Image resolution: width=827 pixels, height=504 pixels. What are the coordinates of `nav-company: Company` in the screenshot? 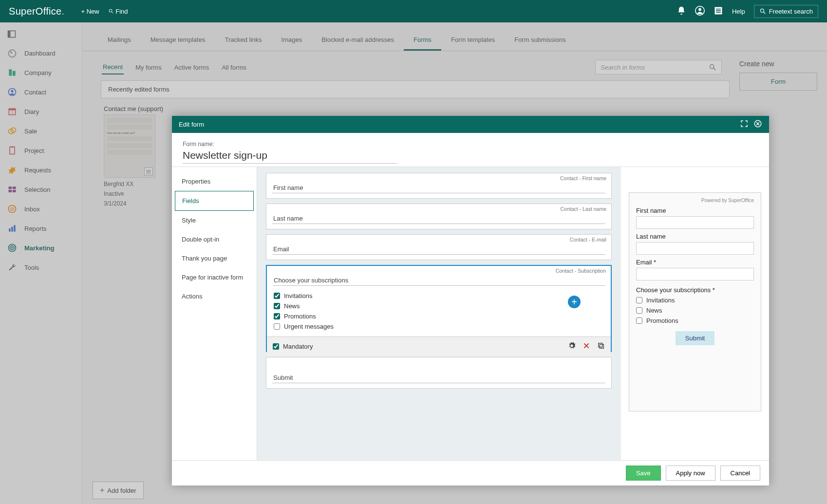 It's located at (41, 73).